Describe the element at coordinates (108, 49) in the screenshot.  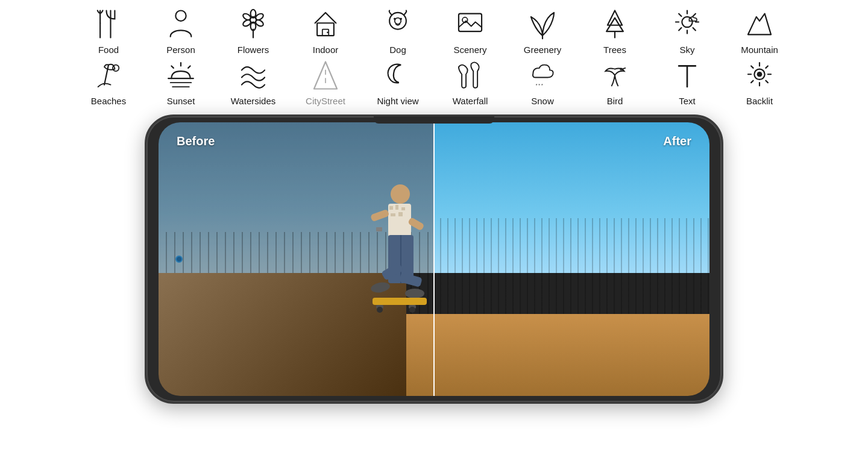
I see `food-label: Food` at that location.